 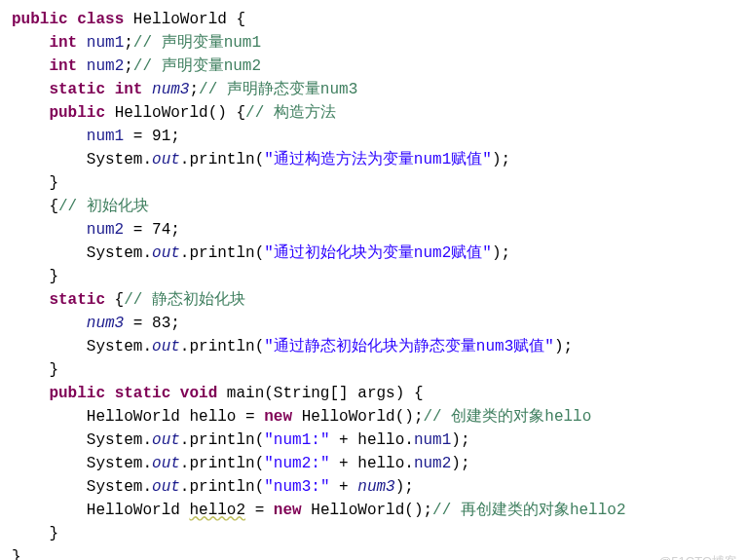 I want to click on line-22: HelloWorld hello2 = new HelloWorld();// …, so click(x=319, y=510).